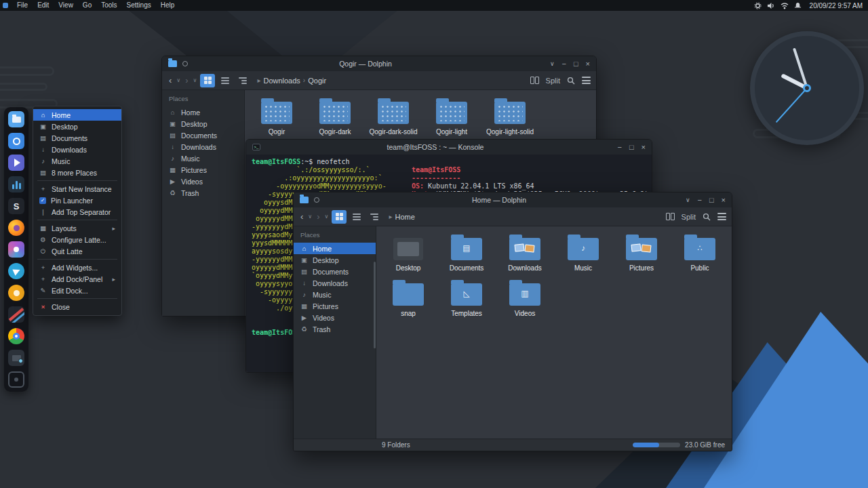 The image size is (868, 488). What do you see at coordinates (797, 5) in the screenshot?
I see `tray-notifications` at bounding box center [797, 5].